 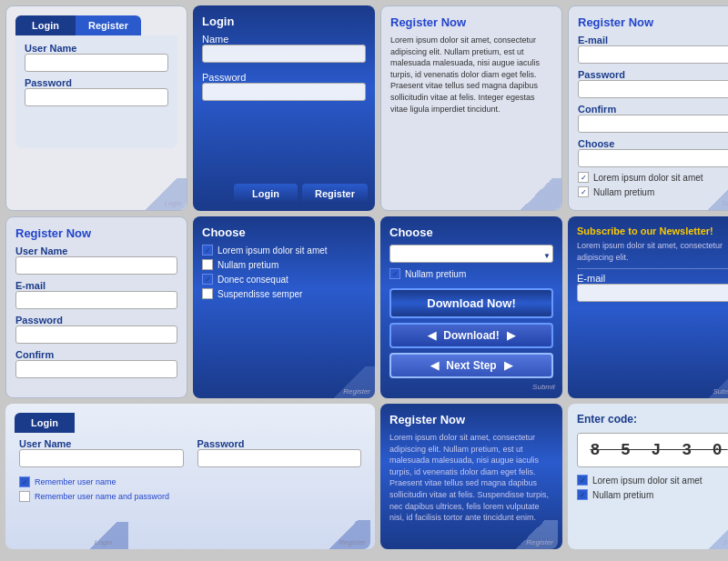 What do you see at coordinates (96, 83) in the screenshot?
I see `password-label: Password` at bounding box center [96, 83].